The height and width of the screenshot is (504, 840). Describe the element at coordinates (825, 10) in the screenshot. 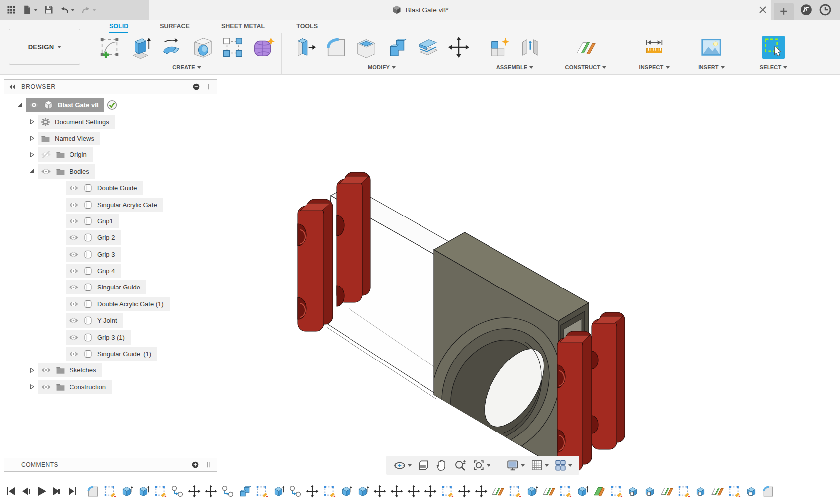

I see `clock-icon` at that location.